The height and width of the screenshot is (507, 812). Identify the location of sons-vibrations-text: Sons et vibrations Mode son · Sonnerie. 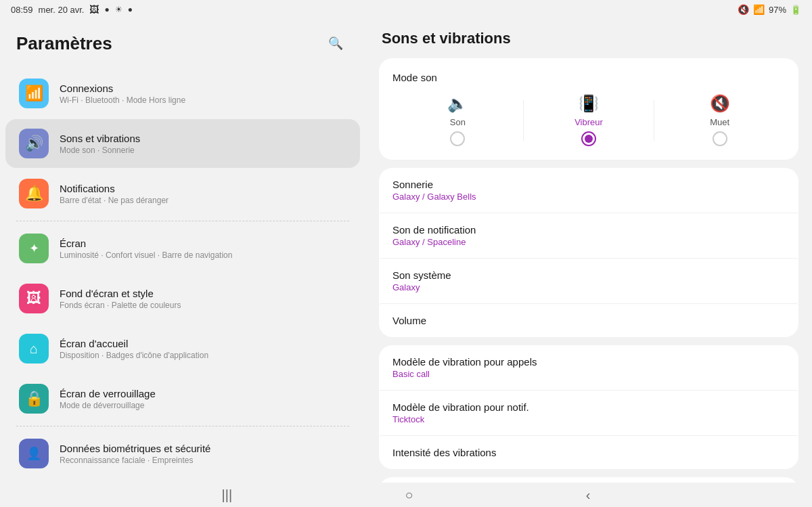
(203, 144).